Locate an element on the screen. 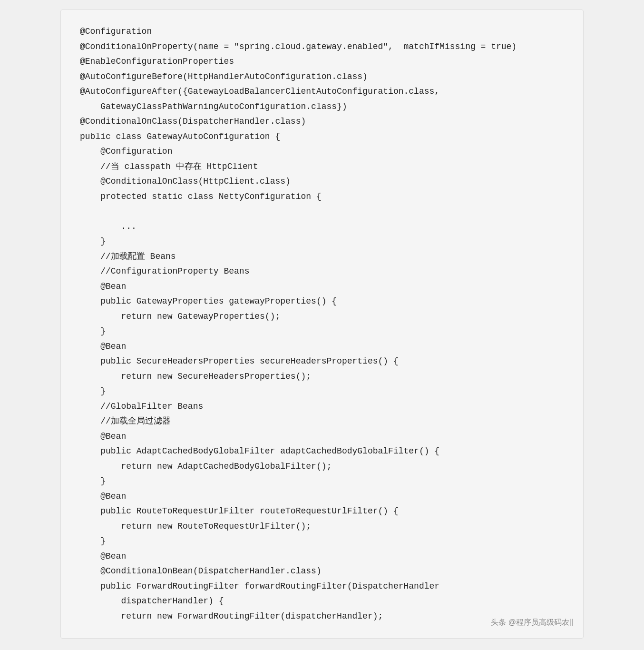  code-line: //加载配置 Beans is located at coordinates (322, 257).